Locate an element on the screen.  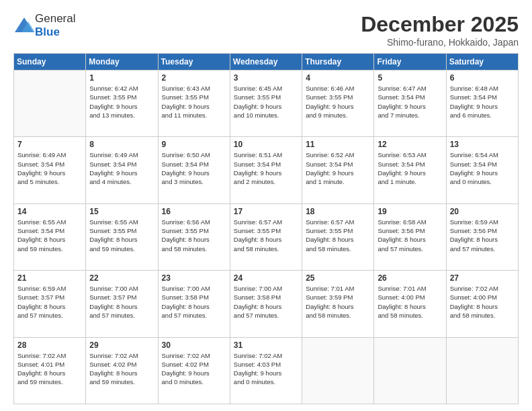
calendar-cell: 20Sunrise: 6:59 AM Sunset: 3:56 PM Dayli… is located at coordinates (482, 236).